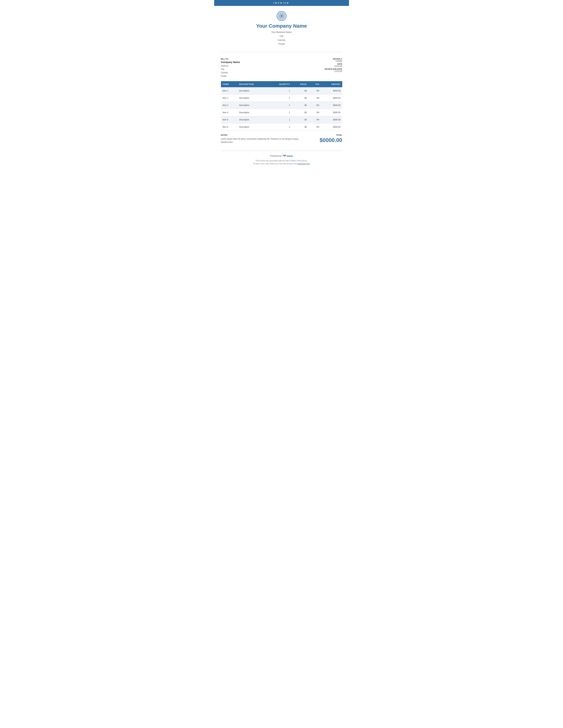 The width and height of the screenshot is (563, 728). Describe the element at coordinates (300, 84) in the screenshot. I see `col-price: PRICE` at that location.